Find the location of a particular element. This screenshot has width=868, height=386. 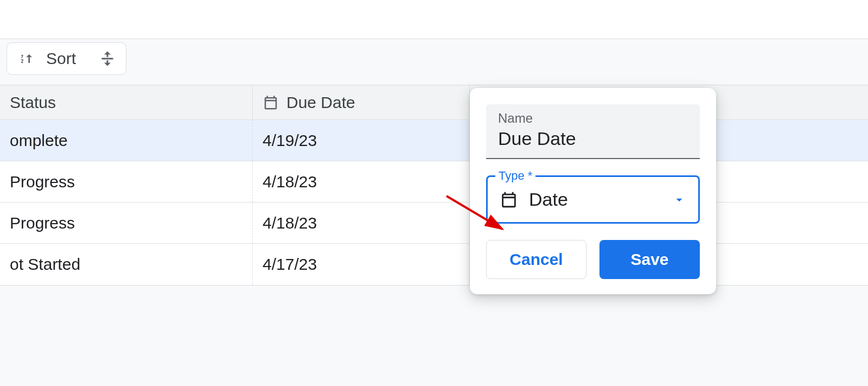

save-button: Save is located at coordinates (650, 260).